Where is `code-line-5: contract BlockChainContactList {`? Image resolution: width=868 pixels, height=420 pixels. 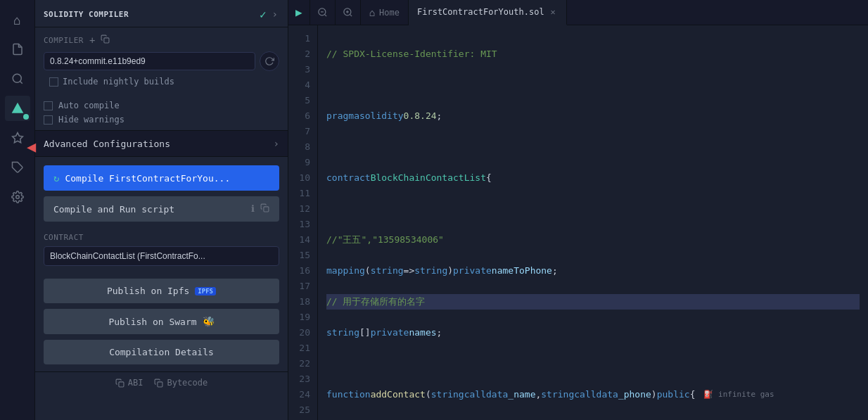
code-line-5: contract BlockChainContactList { is located at coordinates (593, 178).